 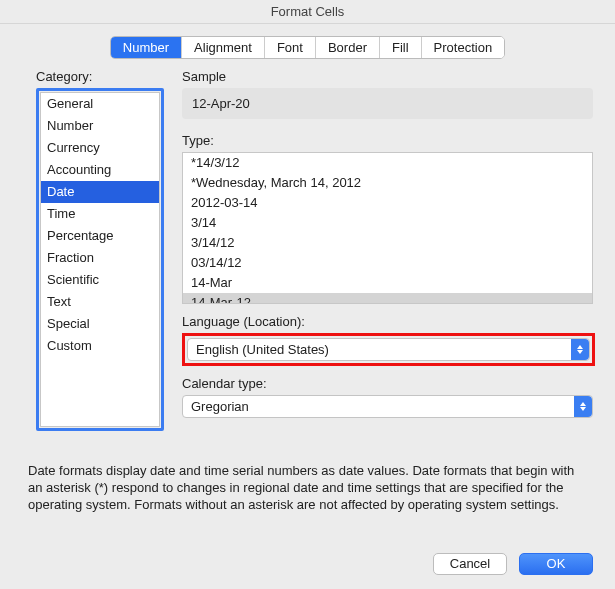 What do you see at coordinates (146, 48) in the screenshot?
I see `tab-number: Number` at bounding box center [146, 48].